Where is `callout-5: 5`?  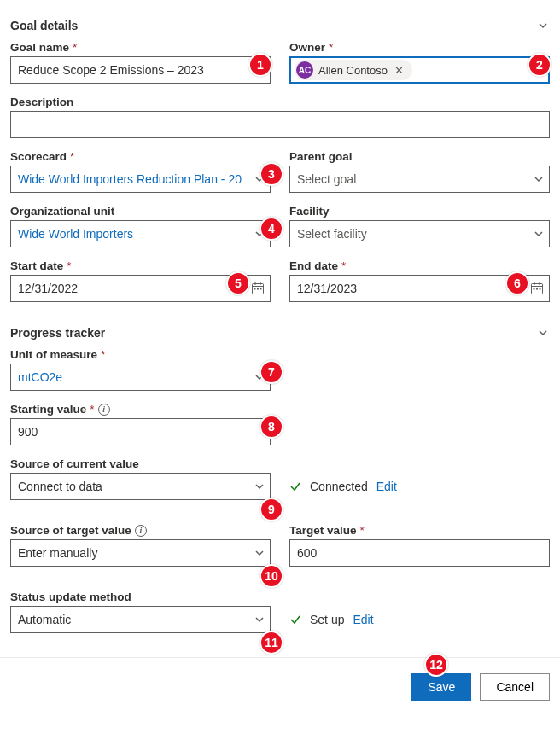 callout-5: 5 is located at coordinates (238, 283).